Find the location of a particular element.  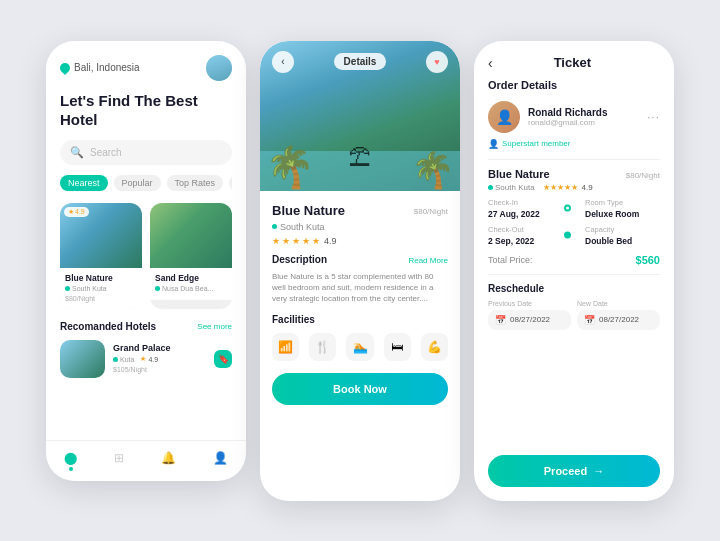

rating-count: 4.9 is located at coordinates (330, 241).